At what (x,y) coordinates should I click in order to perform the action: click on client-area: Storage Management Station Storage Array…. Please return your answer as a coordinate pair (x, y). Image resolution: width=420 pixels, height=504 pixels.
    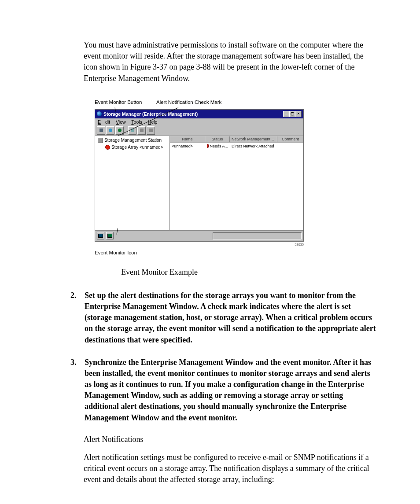
    Looking at the image, I should click on (199, 183).